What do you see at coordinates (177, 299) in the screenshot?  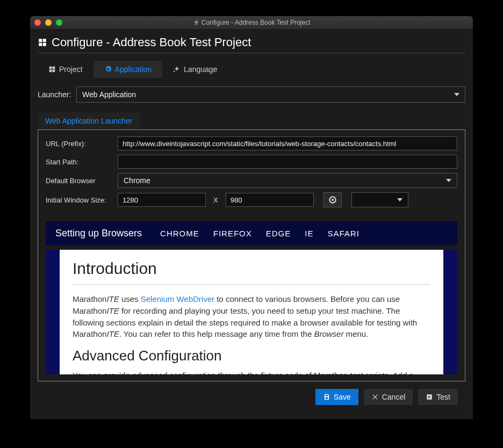 I see `selenium-link: Selenium WebDriver` at bounding box center [177, 299].